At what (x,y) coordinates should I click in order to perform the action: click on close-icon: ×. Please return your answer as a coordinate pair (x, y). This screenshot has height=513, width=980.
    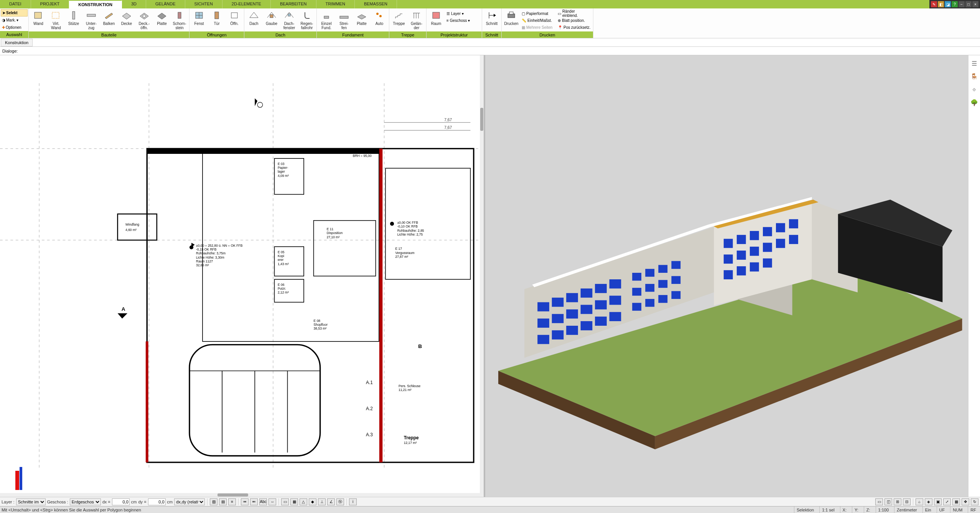
    Looking at the image, I should click on (975, 4).